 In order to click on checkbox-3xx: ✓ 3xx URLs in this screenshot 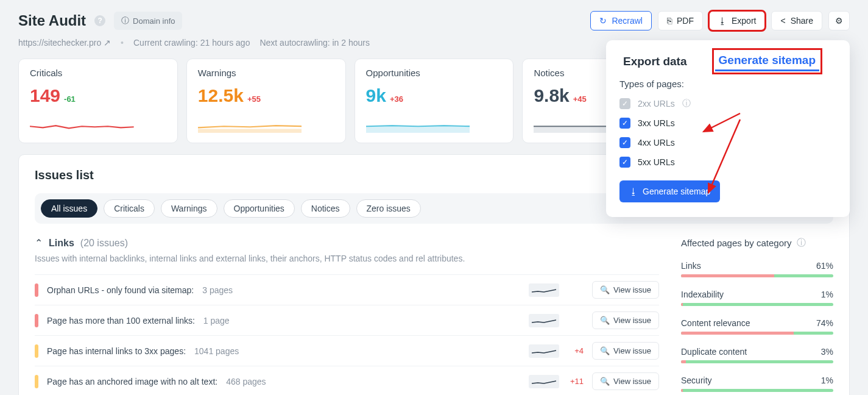, I will do `click(728, 123)`.